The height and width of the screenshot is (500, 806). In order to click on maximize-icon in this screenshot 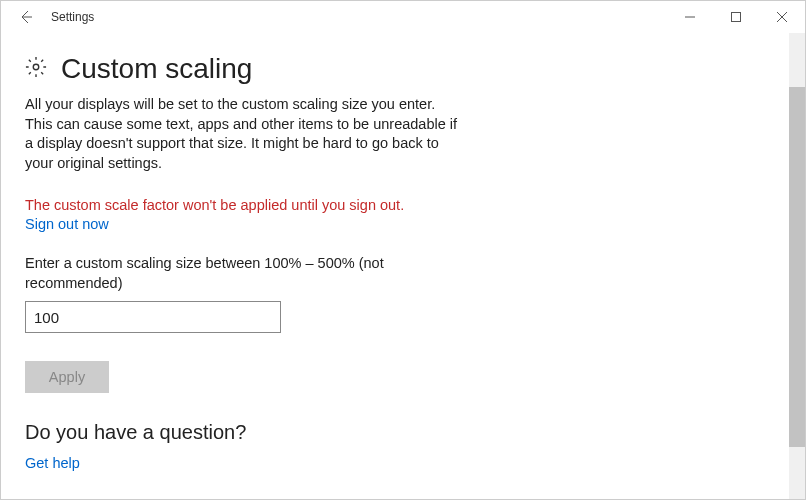, I will do `click(736, 17)`.